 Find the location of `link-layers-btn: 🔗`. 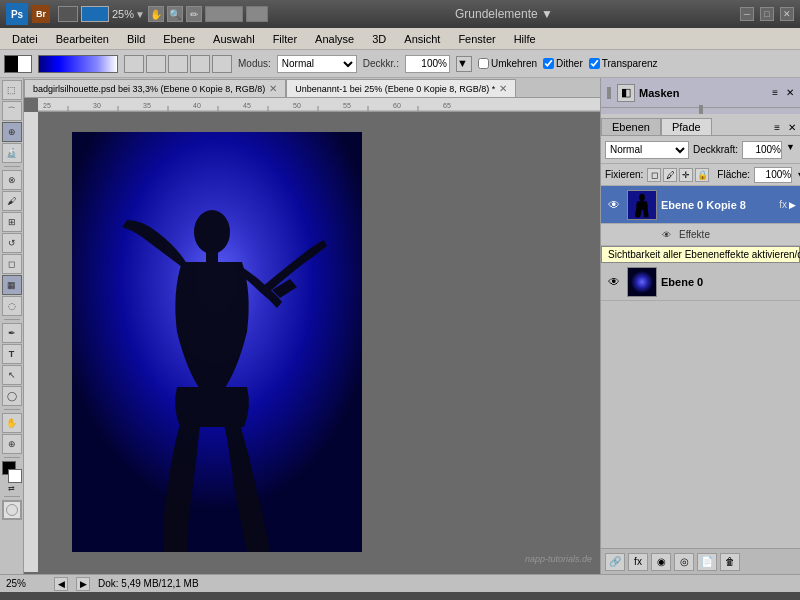

link-layers-btn: 🔗 is located at coordinates (615, 562).